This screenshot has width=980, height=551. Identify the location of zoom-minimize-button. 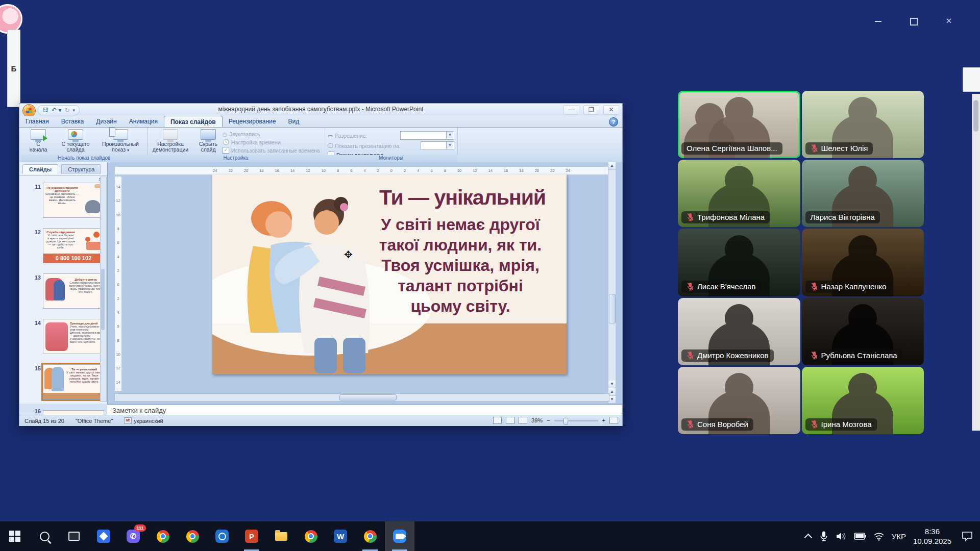
(878, 21).